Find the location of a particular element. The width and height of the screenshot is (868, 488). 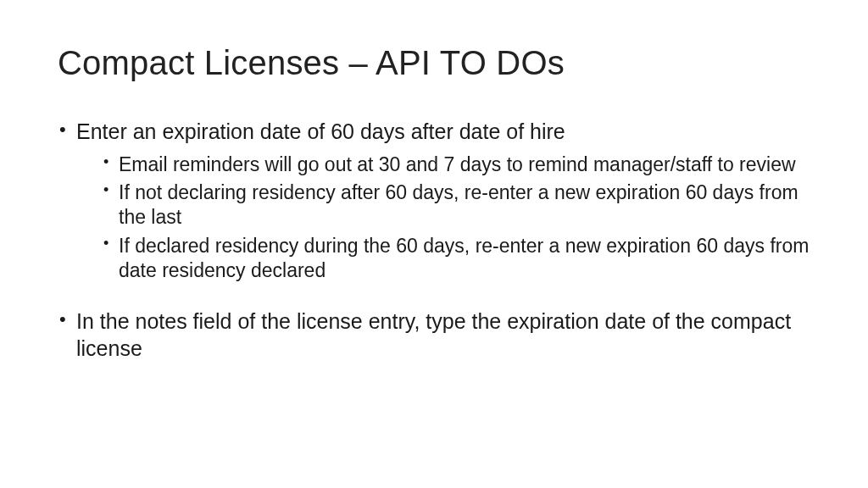

bullet-text: If not declaring residency after 60 days… is located at coordinates (459, 205).